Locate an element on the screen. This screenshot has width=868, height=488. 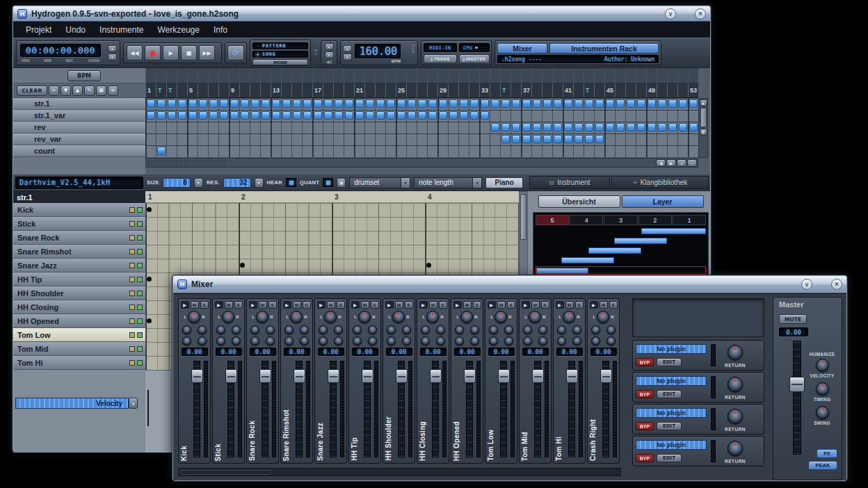
menu-info: Info is located at coordinates (220, 30).